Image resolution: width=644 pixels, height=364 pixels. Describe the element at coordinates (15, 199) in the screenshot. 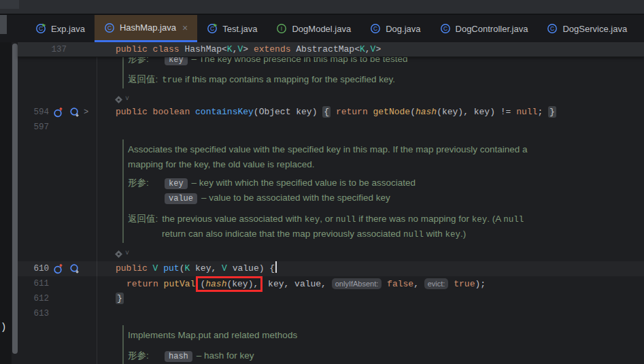

I see `left-scrollbar` at that location.